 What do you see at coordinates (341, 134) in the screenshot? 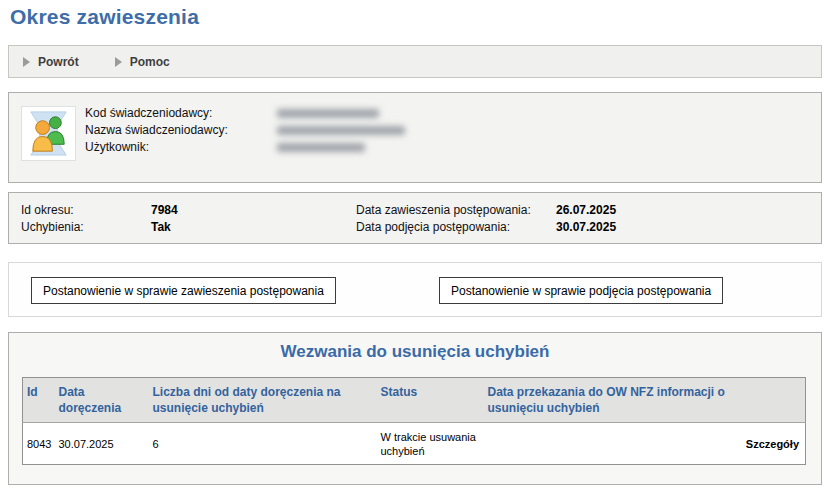
I see `provider-values-redacted` at bounding box center [341, 134].